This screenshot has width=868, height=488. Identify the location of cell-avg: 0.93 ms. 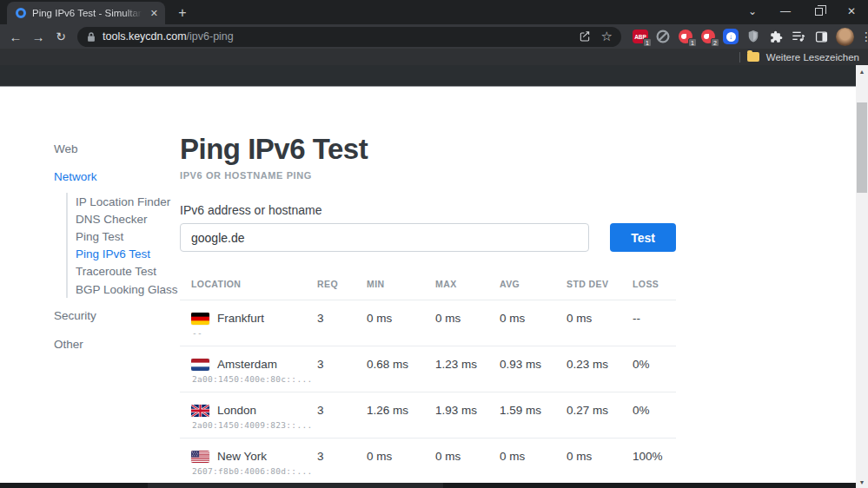
(533, 359).